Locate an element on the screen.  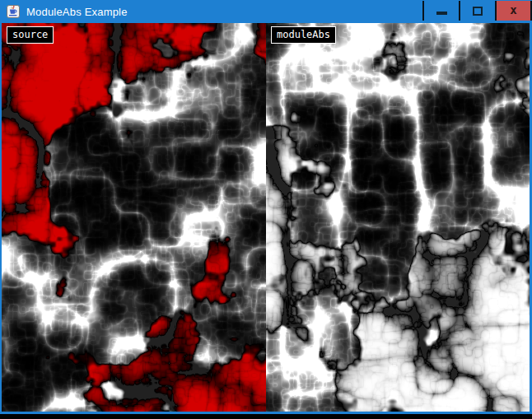
java-coffee-cup-icon is located at coordinates (13, 12).